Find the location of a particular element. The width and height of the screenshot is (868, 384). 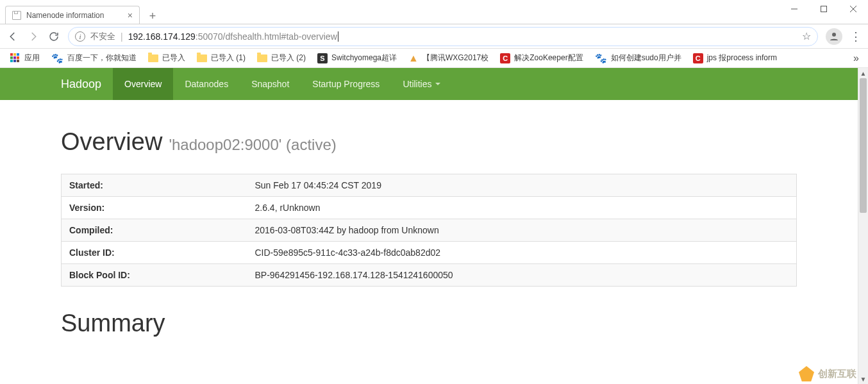

apps-grid-icon is located at coordinates (15, 58).